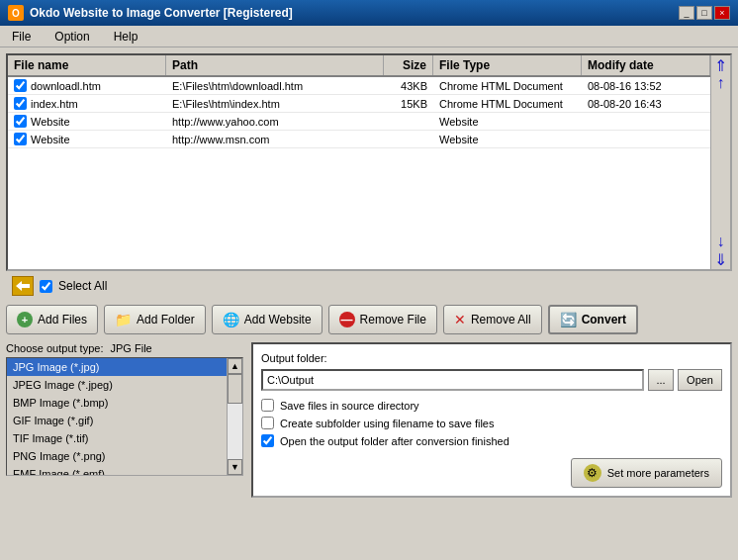 Image resolution: width=738 pixels, height=560 pixels. Describe the element at coordinates (359, 86) in the screenshot. I see `table-row: downloadl.htm E:\Files\htm\downloadl.htm…` at that location.